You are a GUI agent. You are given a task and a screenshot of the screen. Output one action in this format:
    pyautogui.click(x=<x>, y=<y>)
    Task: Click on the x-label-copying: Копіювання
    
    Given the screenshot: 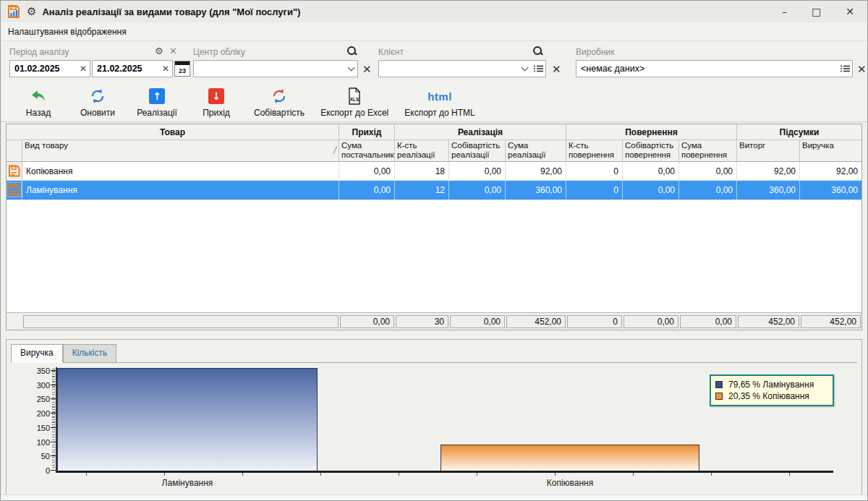 What is the action you would take?
    pyautogui.click(x=570, y=483)
    